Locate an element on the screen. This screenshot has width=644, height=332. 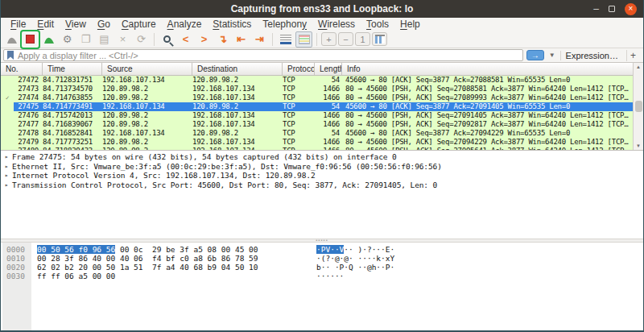
go-back-icon: < is located at coordinates (185, 39).